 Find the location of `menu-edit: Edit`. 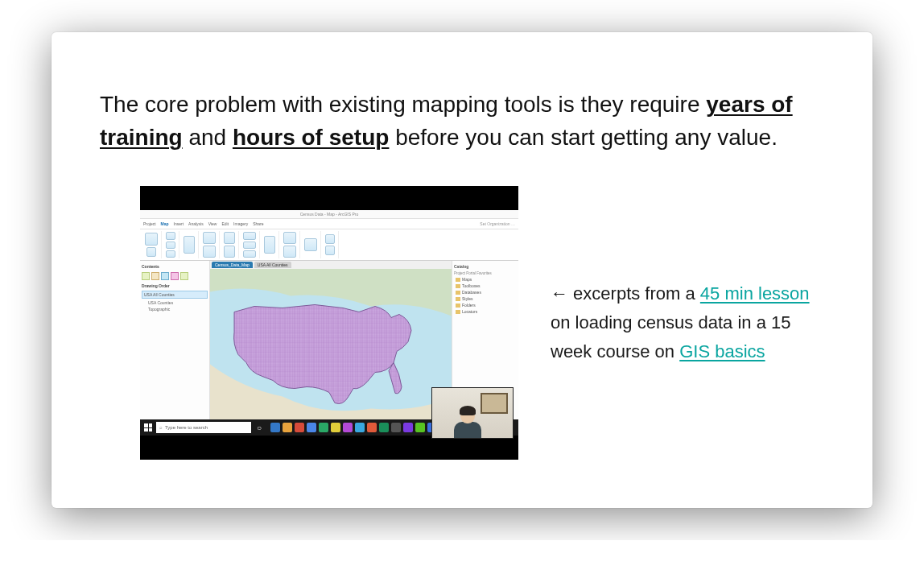

menu-edit: Edit is located at coordinates (225, 224).